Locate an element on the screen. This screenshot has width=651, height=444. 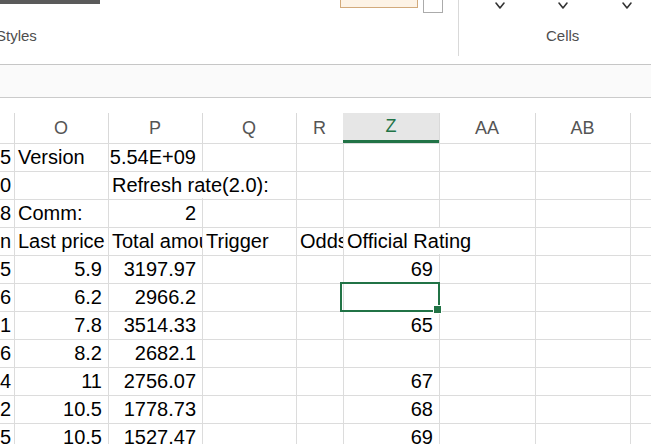
sheet-row: 1 7.8 3514.33 65 is located at coordinates (326, 325).